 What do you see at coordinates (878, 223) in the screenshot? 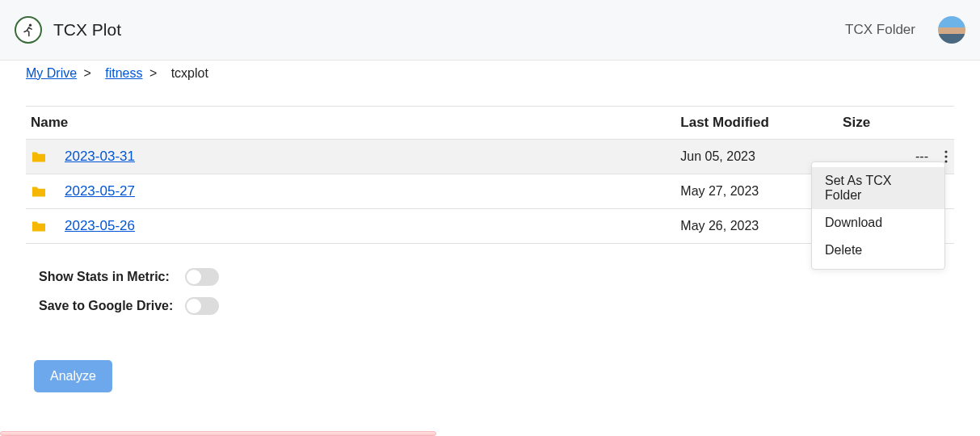
I see `menu-download: Download` at bounding box center [878, 223].